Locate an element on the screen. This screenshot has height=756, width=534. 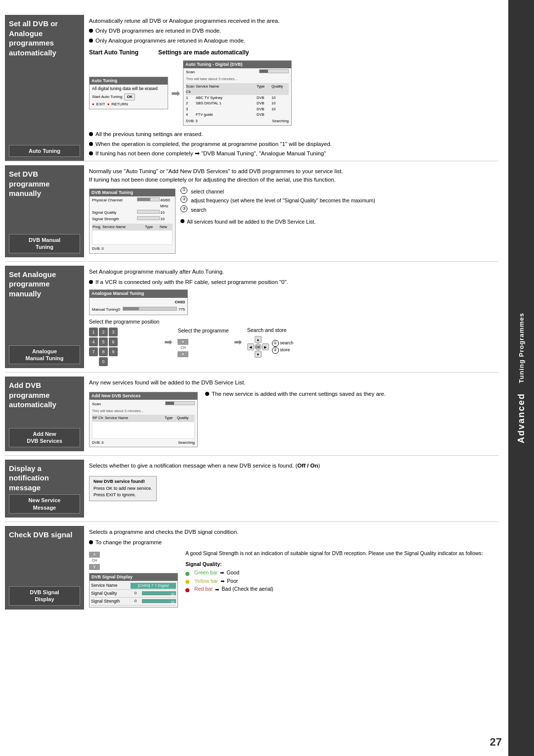
sq-red: Red bar ➡ Bad (Check the aerial) is located at coordinates (342, 589).